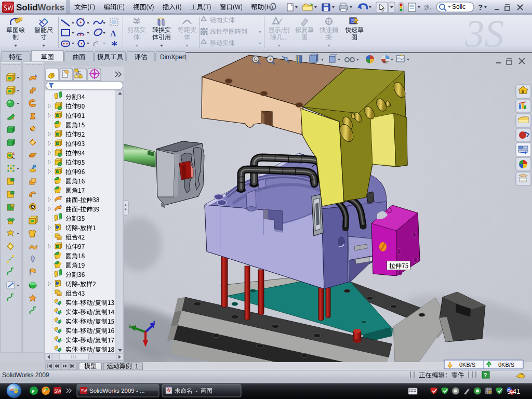 This screenshot has width=532, height=399. I want to click on svg-text: Solic, so click(459, 7).